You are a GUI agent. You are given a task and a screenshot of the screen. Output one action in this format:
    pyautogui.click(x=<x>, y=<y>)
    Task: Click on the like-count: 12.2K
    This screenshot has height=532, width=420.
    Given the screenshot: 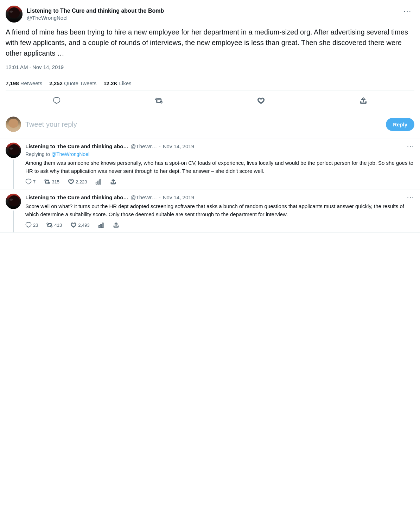 What is the action you would take?
    pyautogui.click(x=110, y=83)
    